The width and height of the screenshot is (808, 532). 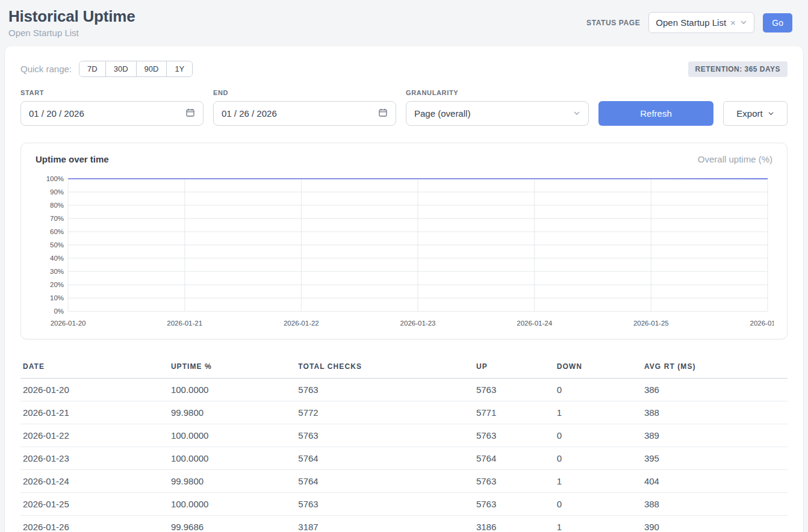 What do you see at coordinates (95, 504) in the screenshot?
I see `table-cell: 2026-01-25` at bounding box center [95, 504].